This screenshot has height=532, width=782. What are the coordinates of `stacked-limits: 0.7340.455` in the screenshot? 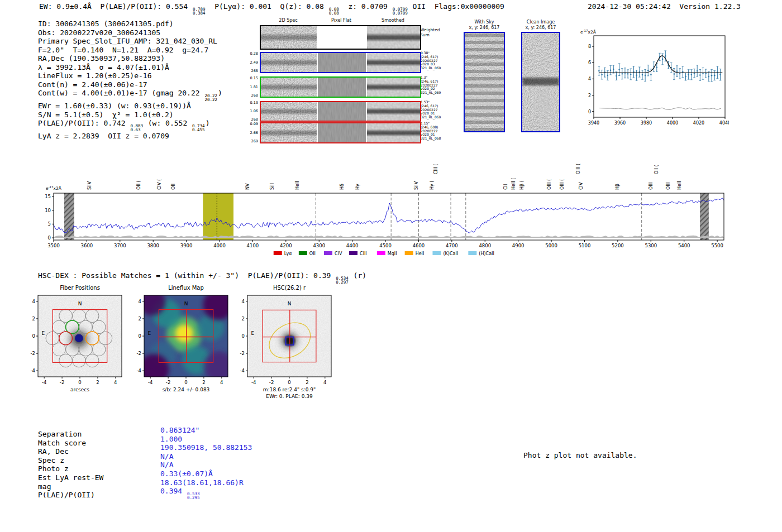 It's located at (199, 128).